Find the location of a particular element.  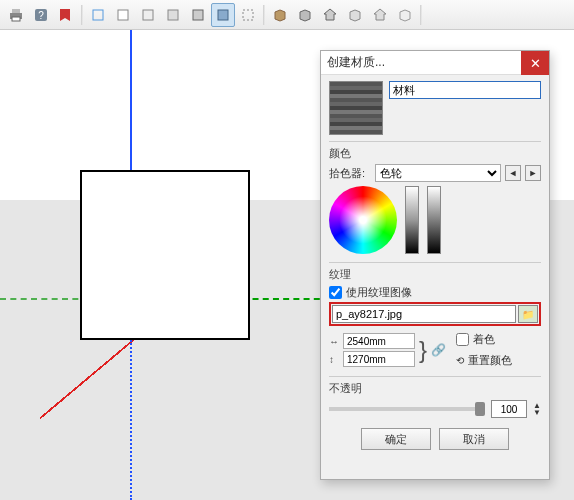

dialog-title: 创建材质... is located at coordinates (435, 63).